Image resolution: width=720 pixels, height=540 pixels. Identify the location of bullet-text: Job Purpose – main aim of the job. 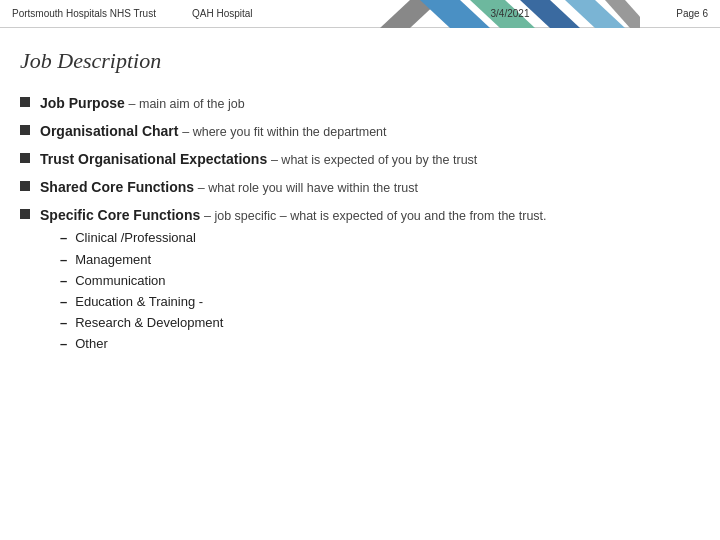
(365, 104).